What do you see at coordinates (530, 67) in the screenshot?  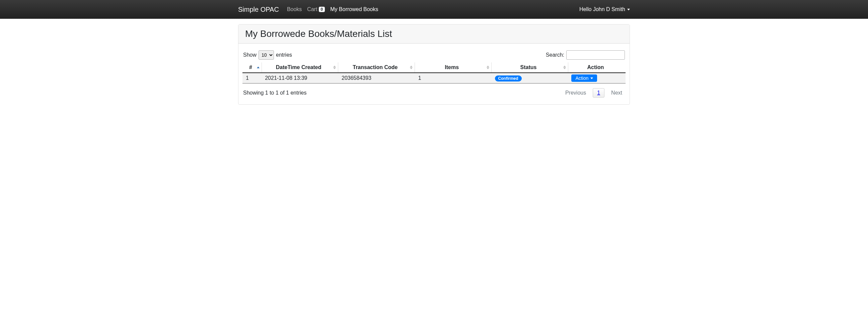 I see `col-status: Status` at bounding box center [530, 67].